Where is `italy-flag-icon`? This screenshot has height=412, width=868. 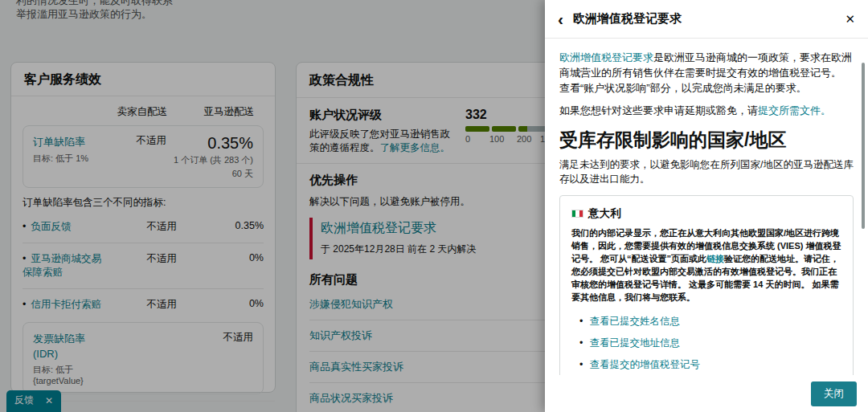
italy-flag-icon is located at coordinates (577, 214).